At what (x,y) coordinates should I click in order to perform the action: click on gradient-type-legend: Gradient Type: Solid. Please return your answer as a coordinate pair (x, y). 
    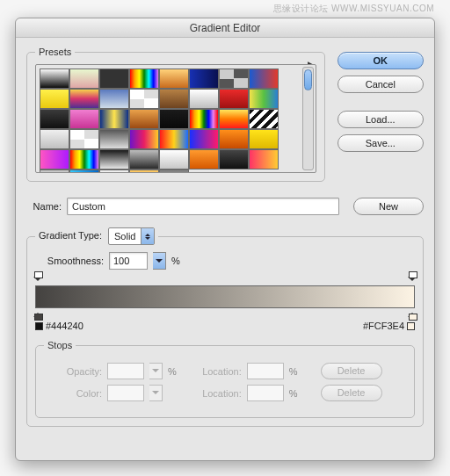
    Looking at the image, I should click on (97, 236).